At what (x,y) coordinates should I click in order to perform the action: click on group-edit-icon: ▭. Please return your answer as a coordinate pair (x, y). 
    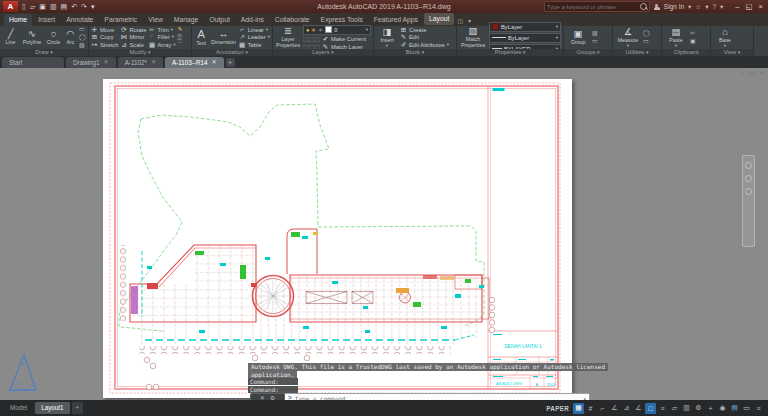
    Looking at the image, I should click on (595, 42).